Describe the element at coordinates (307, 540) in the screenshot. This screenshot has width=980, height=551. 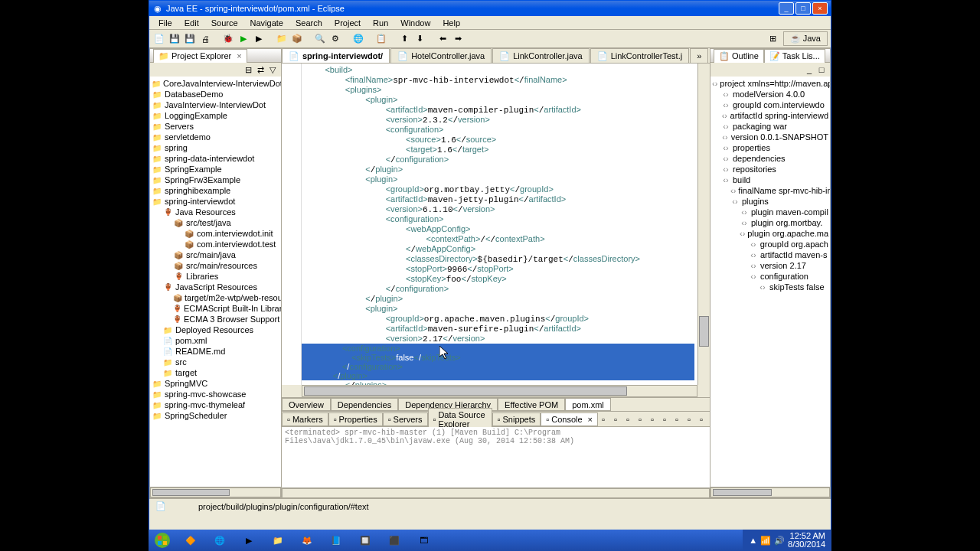
I see `firefox-button: 🦊` at that location.